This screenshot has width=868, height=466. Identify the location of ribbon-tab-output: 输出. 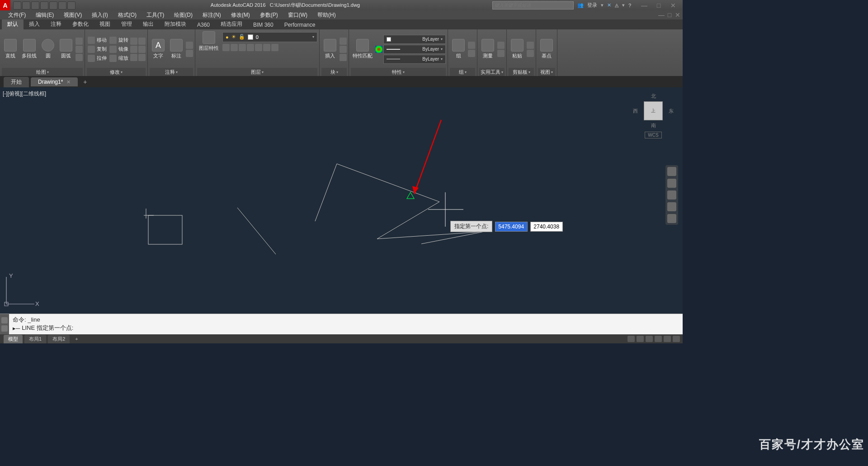
(148, 24).